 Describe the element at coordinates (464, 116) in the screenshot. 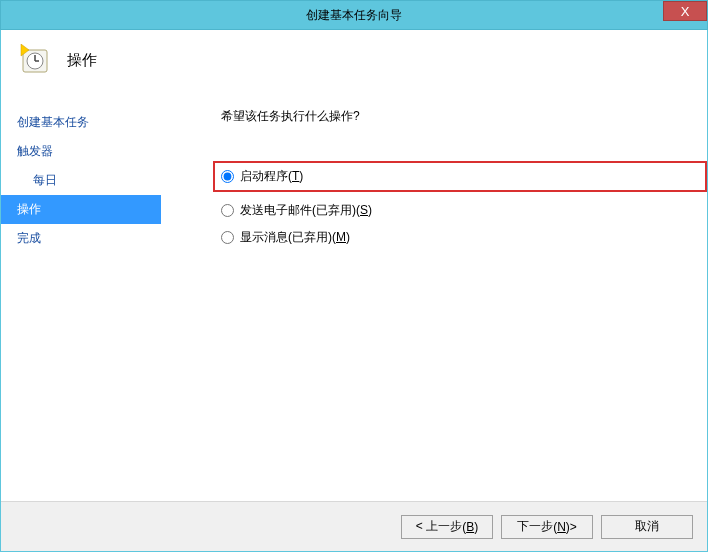

I see `question-text: 希望该任务执行什么操作?` at that location.